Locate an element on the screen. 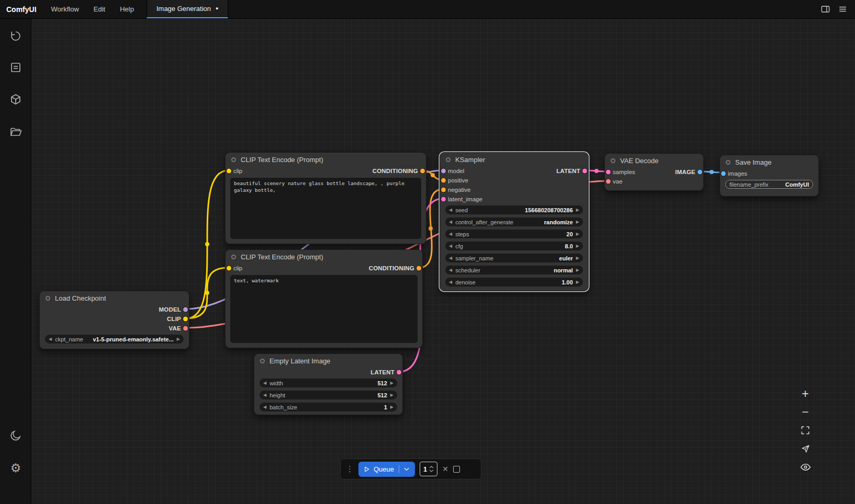 The height and width of the screenshot is (504, 855). node-ksampler: KSampler model LATENT positive negative … is located at coordinates (514, 222).